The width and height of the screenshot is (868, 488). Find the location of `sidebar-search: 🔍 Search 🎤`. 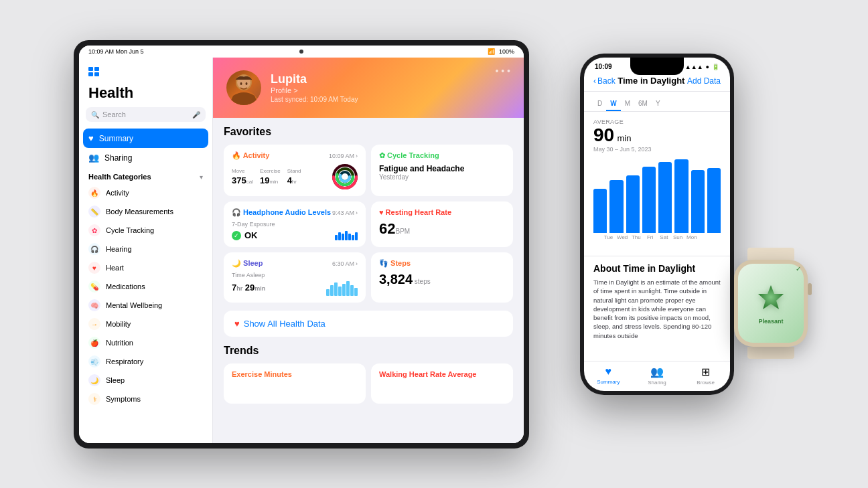

sidebar-search: 🔍 Search 🎤 is located at coordinates (146, 114).